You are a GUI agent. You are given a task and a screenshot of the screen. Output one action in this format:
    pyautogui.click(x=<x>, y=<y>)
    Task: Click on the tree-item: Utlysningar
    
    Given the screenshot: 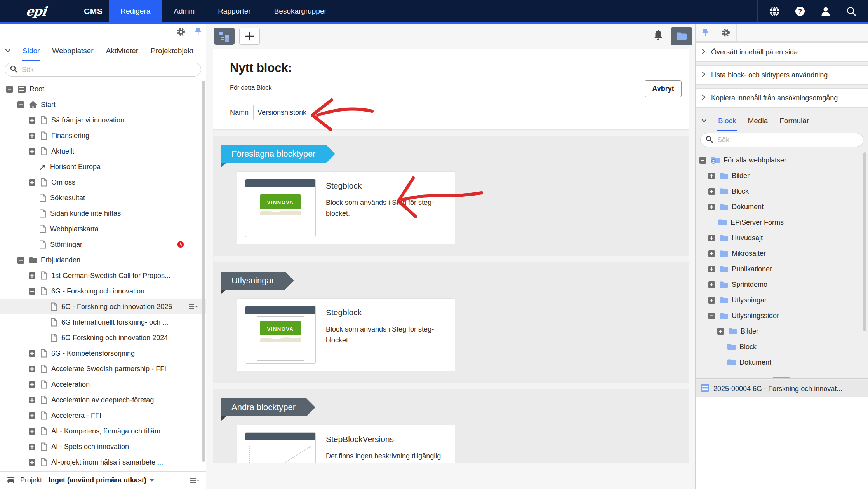 What is the action you would take?
    pyautogui.click(x=782, y=300)
    